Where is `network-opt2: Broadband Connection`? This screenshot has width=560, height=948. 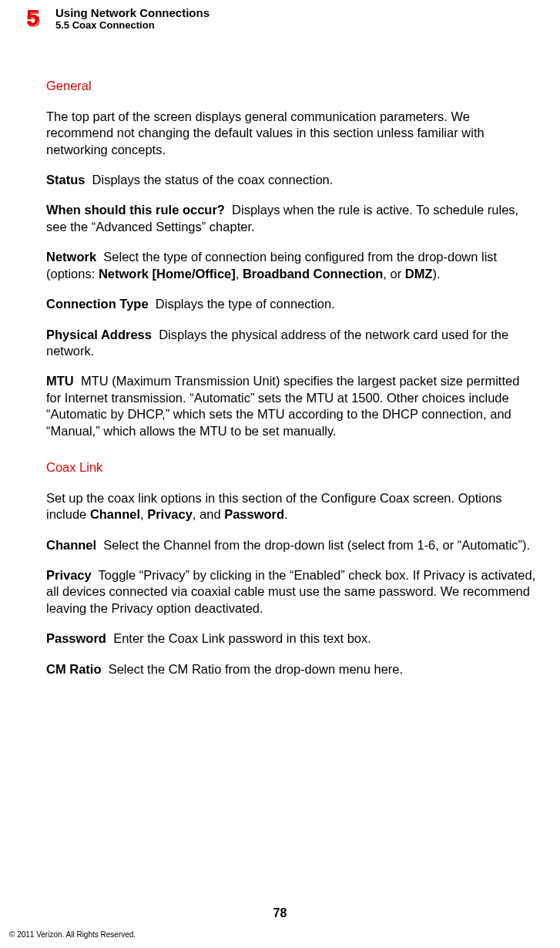 network-opt2: Broadband Connection is located at coordinates (313, 274).